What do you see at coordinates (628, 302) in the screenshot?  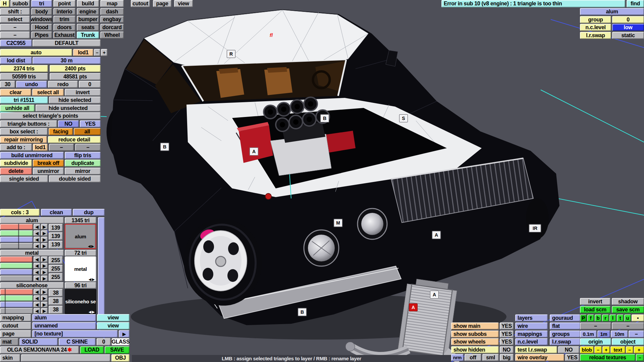 I see `shadow-button: shadow` at bounding box center [628, 302].